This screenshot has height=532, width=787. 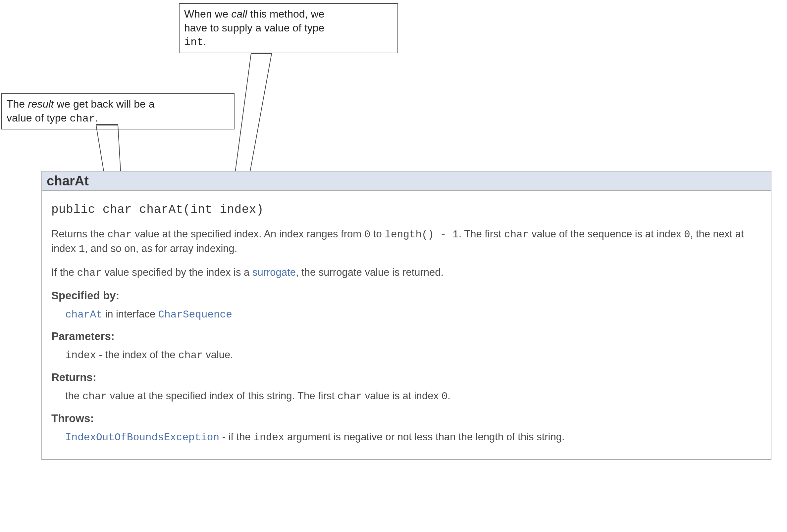 I want to click on text: value specified by the index is a, so click(x=177, y=272).